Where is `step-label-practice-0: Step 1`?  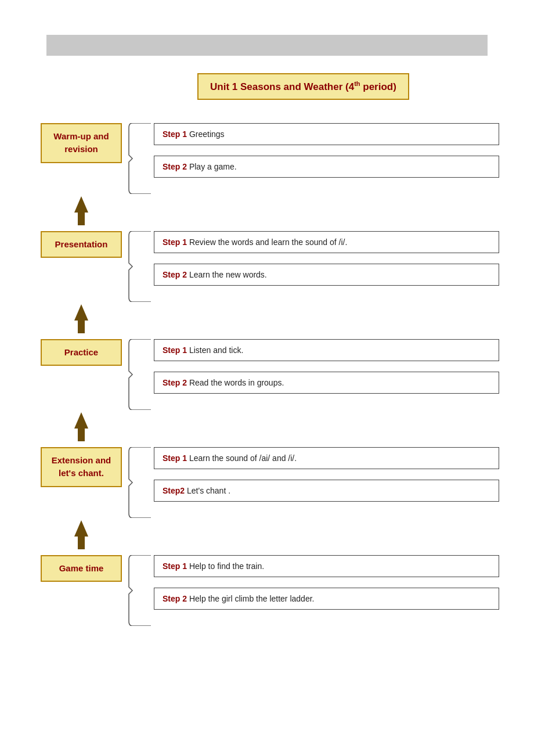 step-label-practice-0: Step 1 is located at coordinates (176, 350).